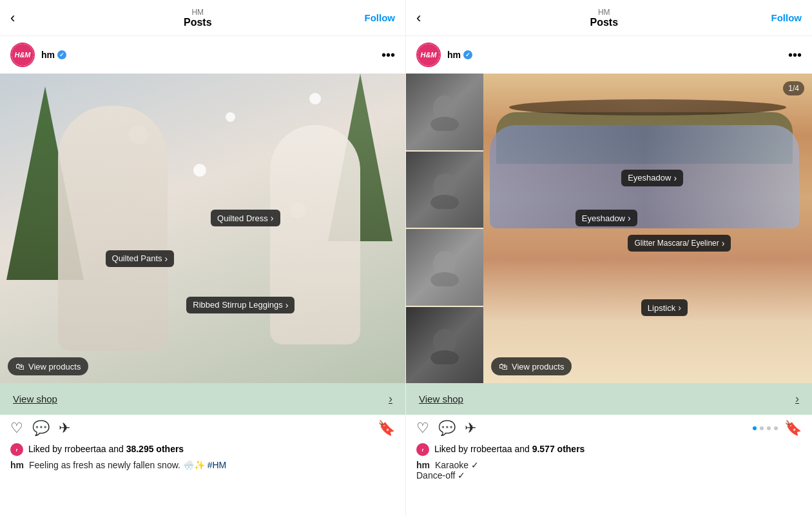 This screenshot has height=516, width=812. What do you see at coordinates (423, 465) in the screenshot?
I see `right-caption-username: hm` at bounding box center [423, 465].